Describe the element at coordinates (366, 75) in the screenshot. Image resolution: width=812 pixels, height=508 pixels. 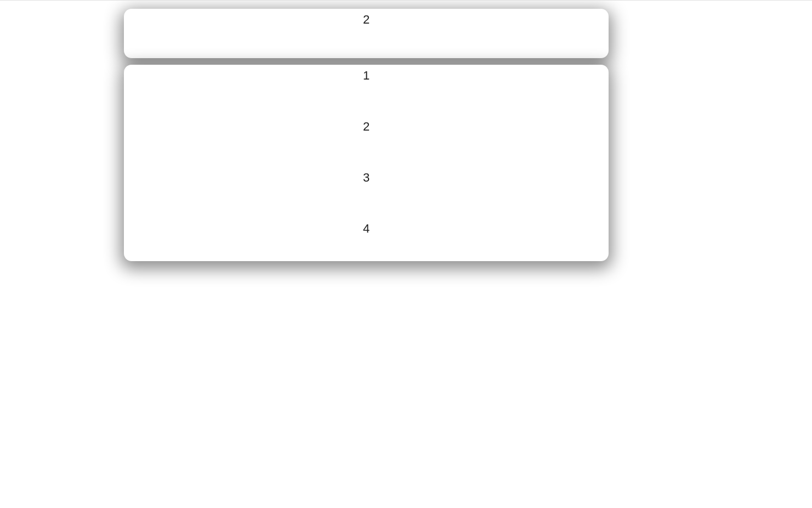
I see `list-item: 1` at that location.